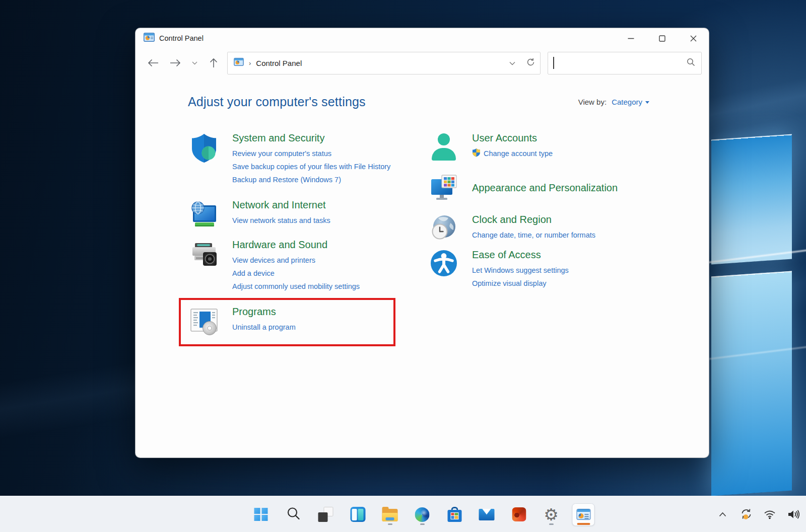  What do you see at coordinates (444, 270) in the screenshot?
I see `ease-of-access-icon` at bounding box center [444, 270].